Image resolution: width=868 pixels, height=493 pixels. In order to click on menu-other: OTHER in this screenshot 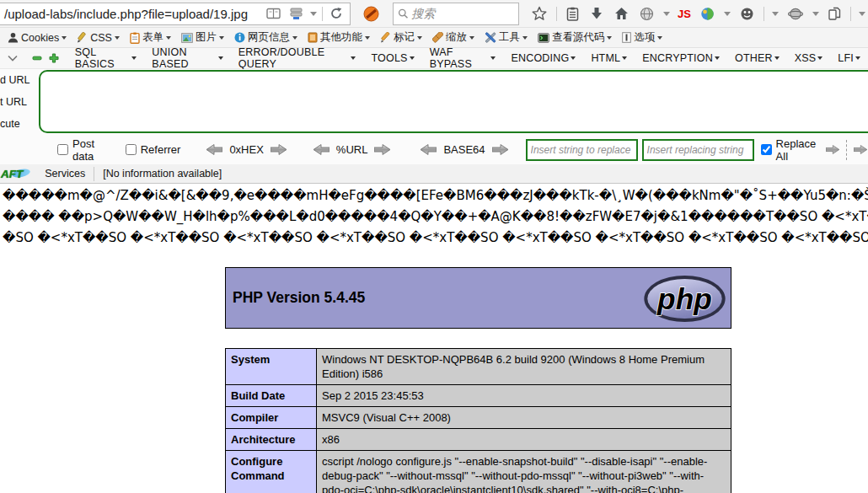, I will do `click(757, 58)`.